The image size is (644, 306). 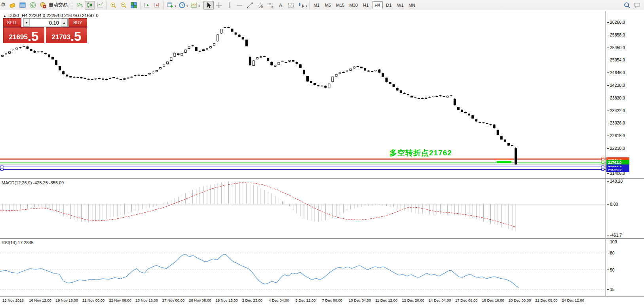 What do you see at coordinates (270, 5) in the screenshot?
I see `fibonacci-icon: F` at bounding box center [270, 5].